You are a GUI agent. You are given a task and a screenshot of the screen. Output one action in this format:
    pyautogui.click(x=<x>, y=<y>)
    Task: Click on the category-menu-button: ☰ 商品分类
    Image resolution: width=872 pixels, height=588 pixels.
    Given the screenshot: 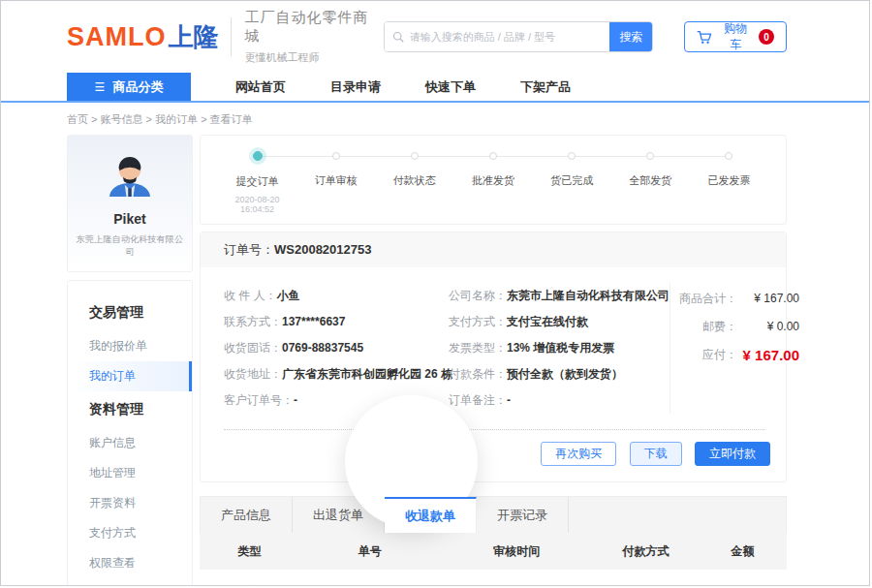 What is the action you would take?
    pyautogui.click(x=129, y=87)
    